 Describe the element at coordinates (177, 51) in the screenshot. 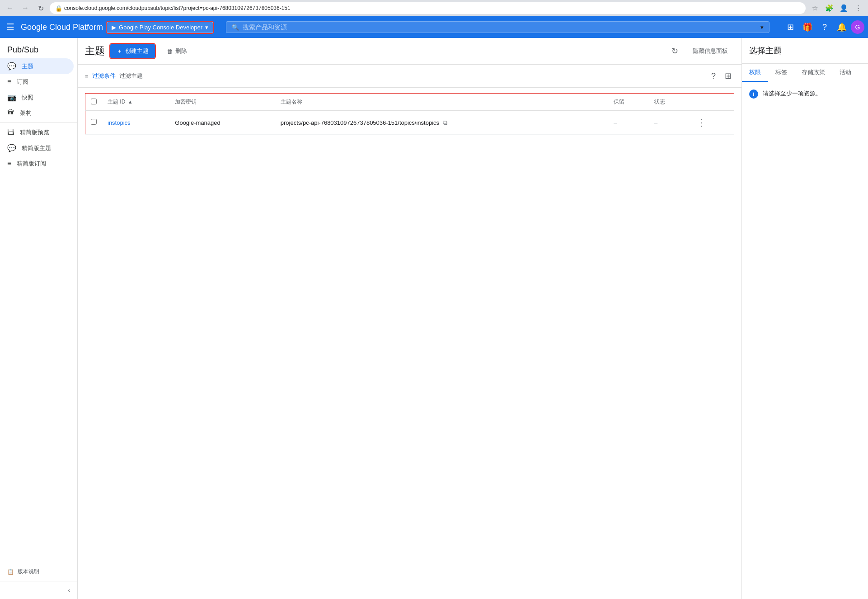

I see `delete-button: 🗑 删除` at that location.